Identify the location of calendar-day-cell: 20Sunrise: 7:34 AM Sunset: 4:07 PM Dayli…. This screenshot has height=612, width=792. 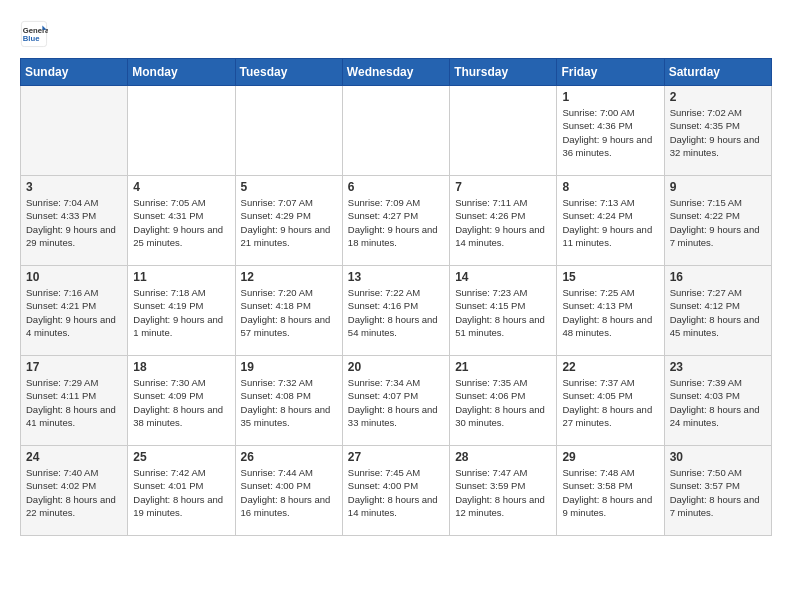
(396, 401).